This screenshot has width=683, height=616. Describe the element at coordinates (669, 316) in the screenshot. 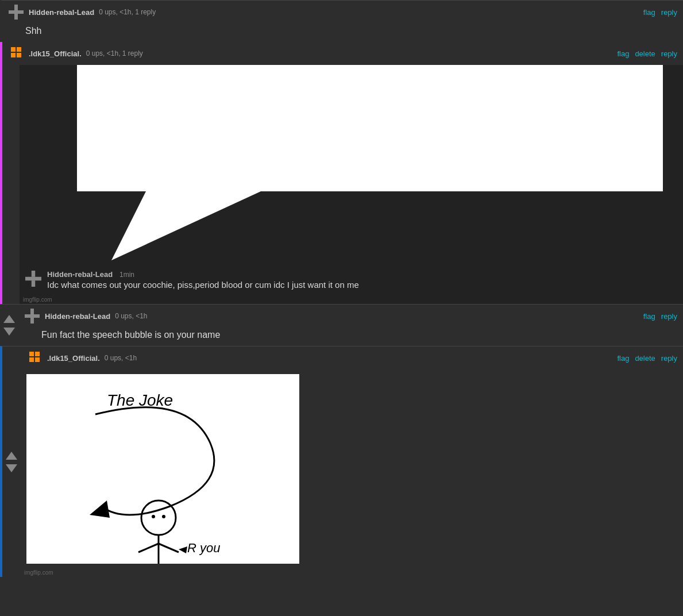

I see `reply-c3: reply` at that location.